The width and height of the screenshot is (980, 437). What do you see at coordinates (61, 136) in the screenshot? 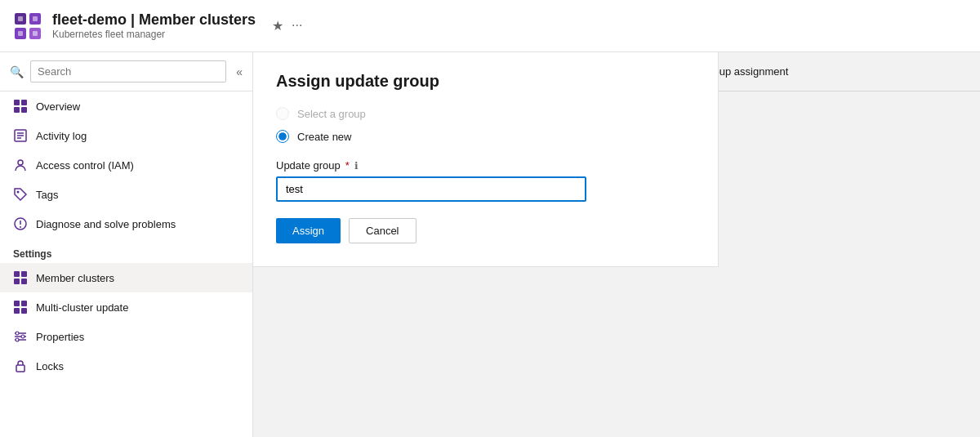
I see `sidebar-item-activity-log-label: Activity log` at bounding box center [61, 136].